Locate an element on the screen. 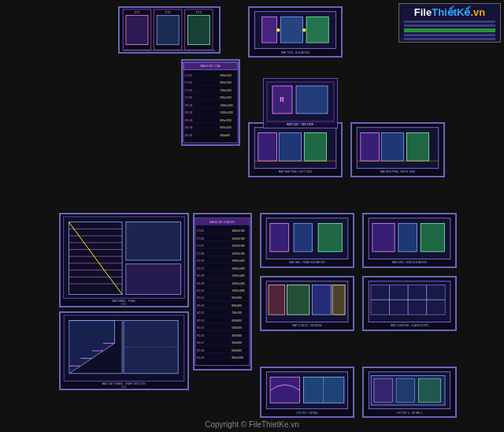 The image size is (504, 432). panel-2: MAT TIEN - ELEVATION is located at coordinates (295, 32).